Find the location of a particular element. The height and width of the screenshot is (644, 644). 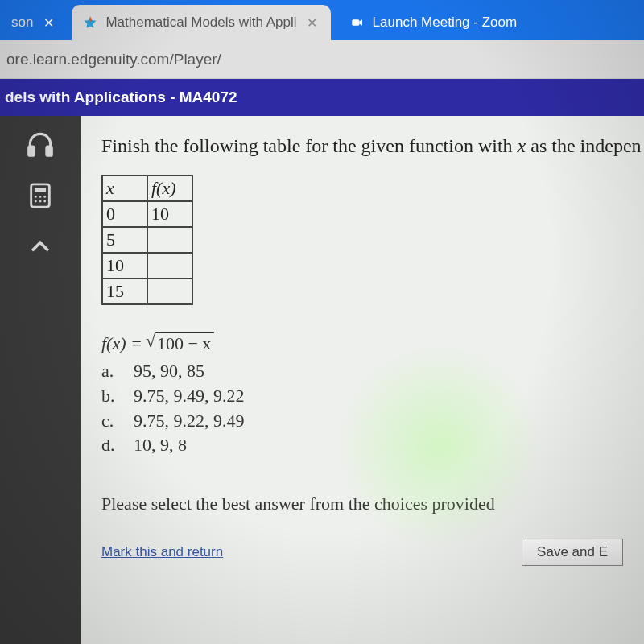

function-table: x f(x) 0 10 5 10 15 is located at coordinates (147, 240).